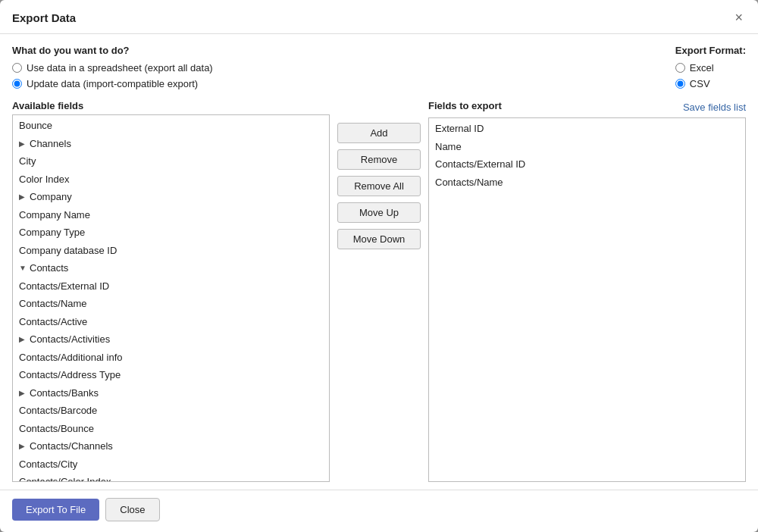  What do you see at coordinates (112, 50) in the screenshot?
I see `what-label: What do you want to do?` at bounding box center [112, 50].